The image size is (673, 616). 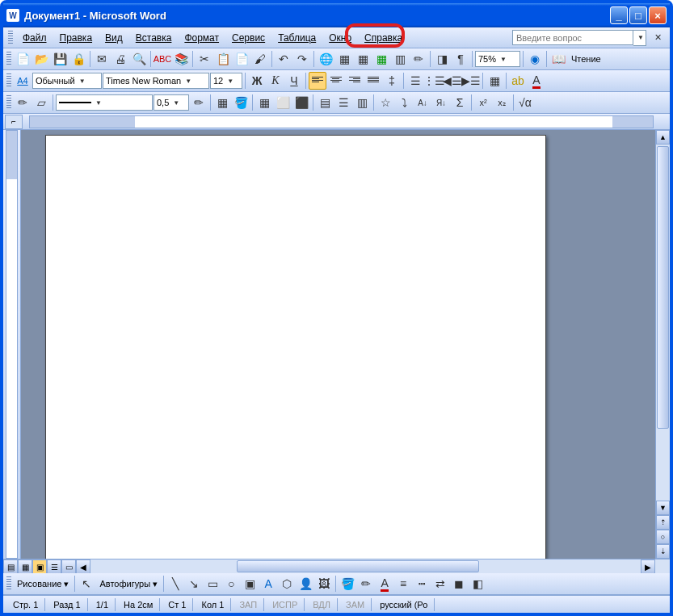 I want to click on web-view-icon: ▦, so click(x=25, y=567).